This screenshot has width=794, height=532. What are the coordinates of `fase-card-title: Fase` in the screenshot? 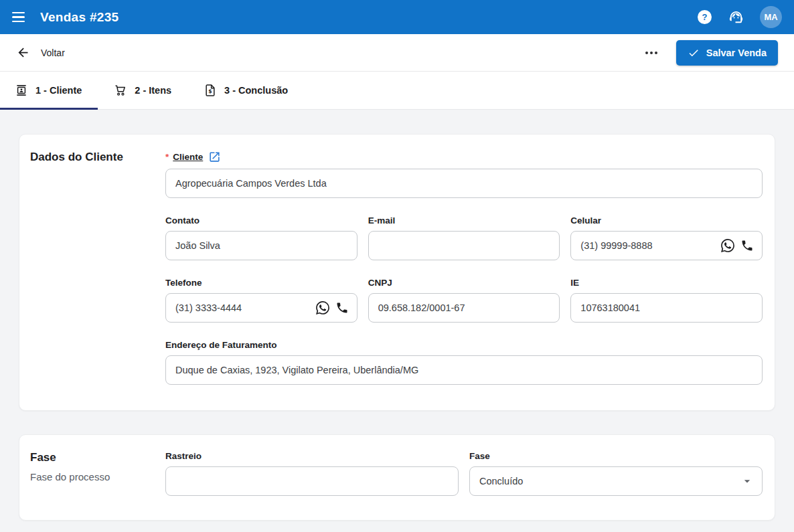 It's located at (98, 458).